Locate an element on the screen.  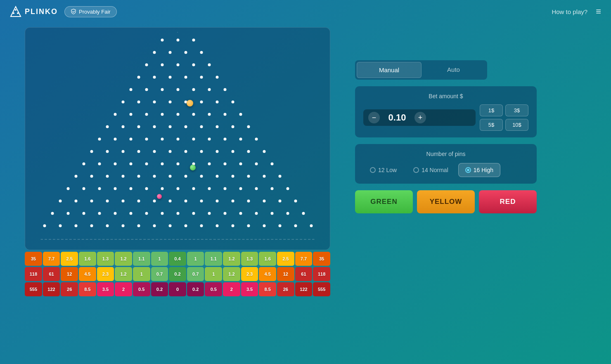
risk-button-yellow: YELLOW is located at coordinates (446, 202).